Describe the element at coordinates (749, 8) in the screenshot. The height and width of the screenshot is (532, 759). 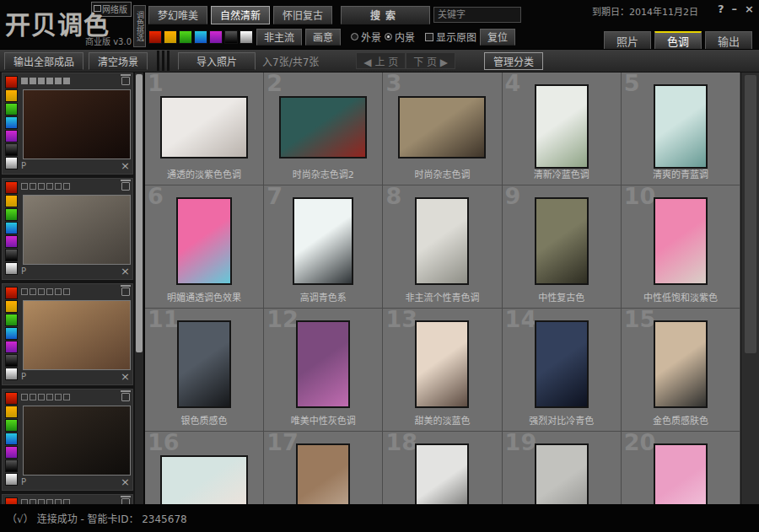
I see `close-button: ×` at that location.